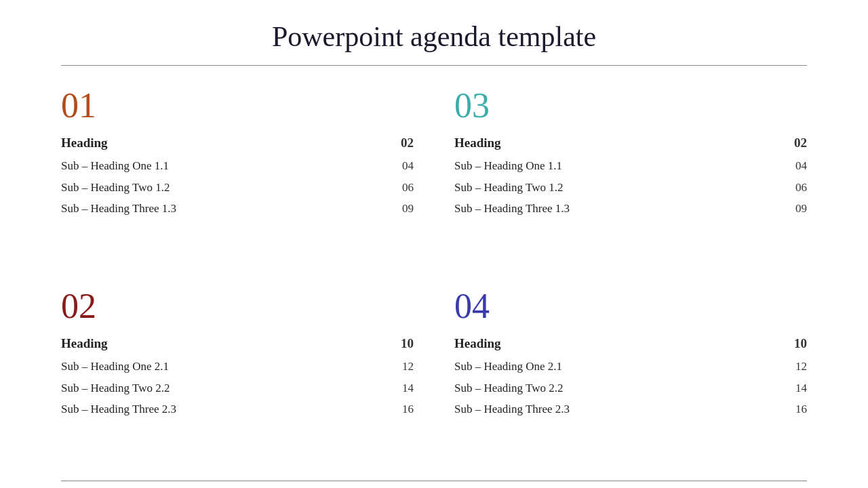 This screenshot has width=868, height=488. Describe the element at coordinates (237, 106) in the screenshot. I see `section-number-01: 01` at that location.